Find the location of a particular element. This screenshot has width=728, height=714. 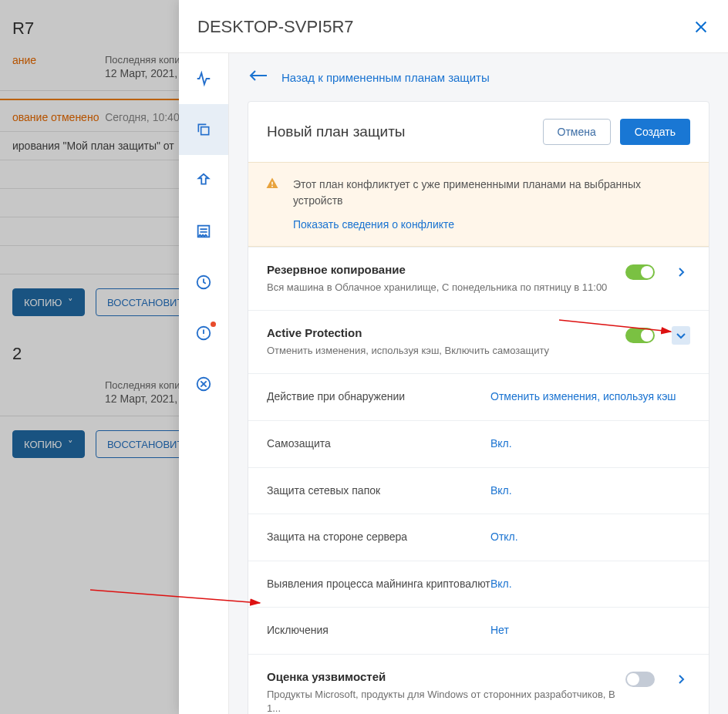

backup-toggle is located at coordinates (640, 272).